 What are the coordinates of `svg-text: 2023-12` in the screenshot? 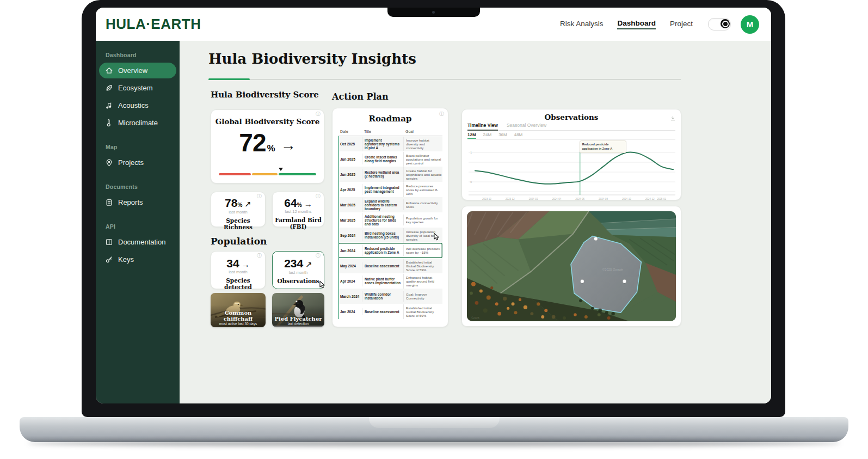 It's located at (510, 199).